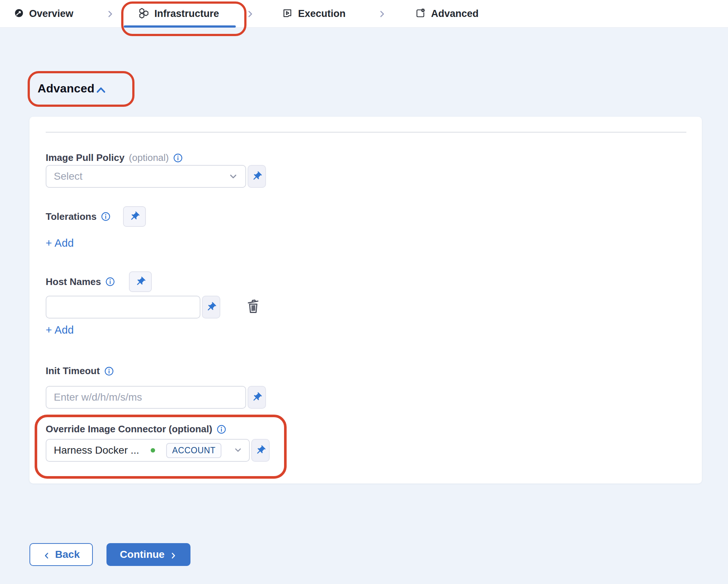 This screenshot has height=584, width=728. Describe the element at coordinates (211, 307) in the screenshot. I see `host-names-input-pin-button` at that location.